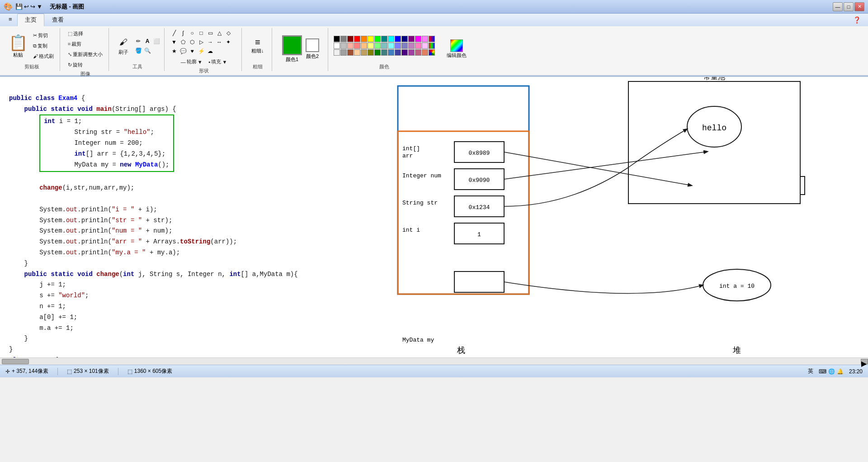 The image size is (868, 462). What do you see at coordinates (350, 46) in the screenshot?
I see `swatch-lightsalmon` at bounding box center [350, 46].